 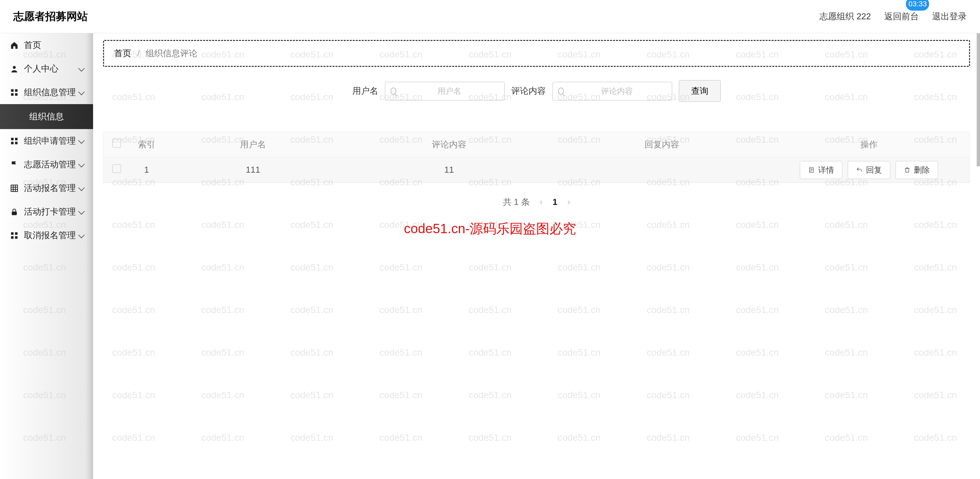 I want to click on delete-button: 删除, so click(x=917, y=170).